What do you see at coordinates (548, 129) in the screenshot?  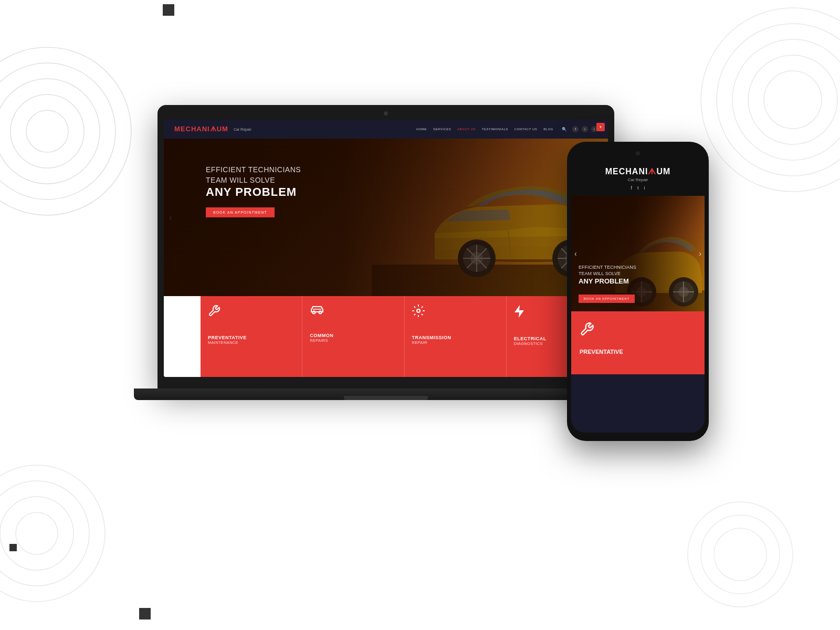 I see `nav-blog: BLOG` at bounding box center [548, 129].